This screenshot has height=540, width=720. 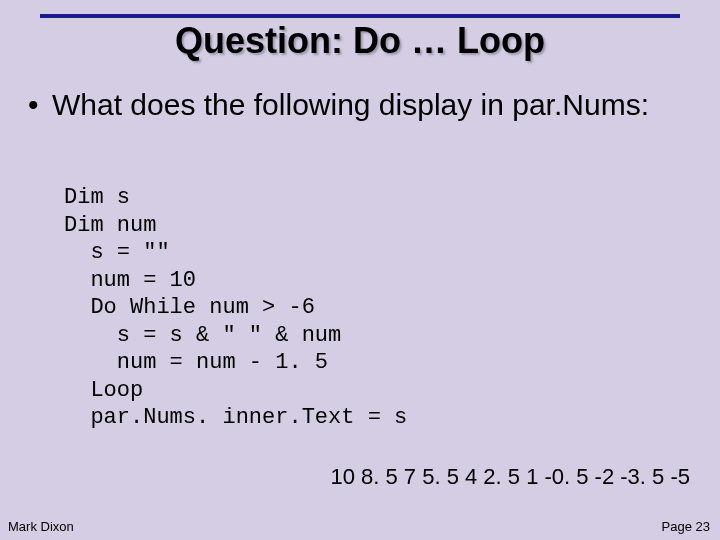 I want to click on footer-page: Page 23, so click(x=686, y=526).